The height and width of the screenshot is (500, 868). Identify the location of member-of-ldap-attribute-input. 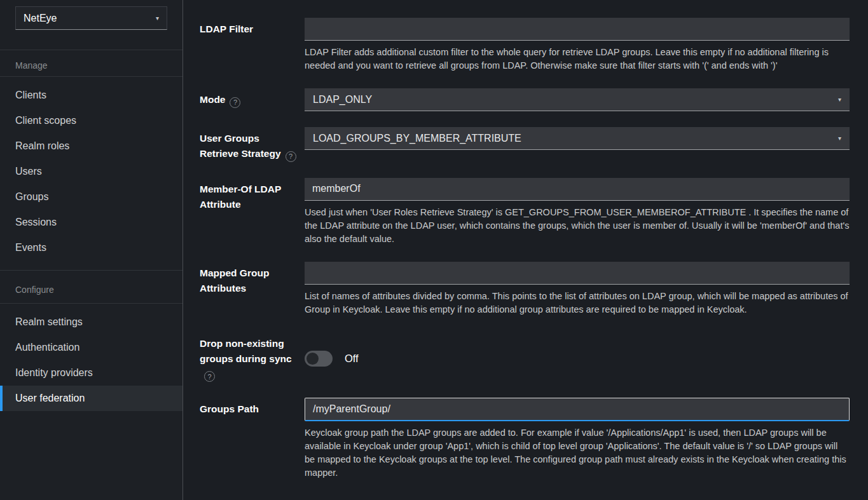
(577, 189).